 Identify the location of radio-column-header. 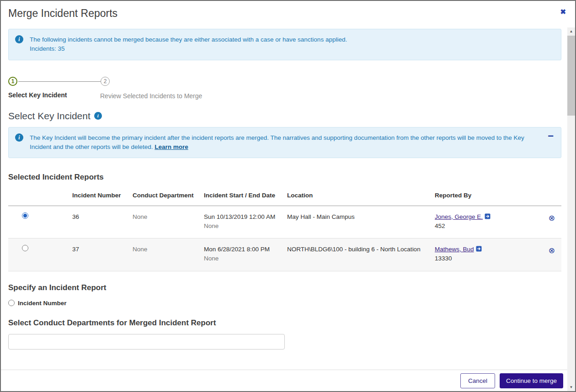
(40, 196).